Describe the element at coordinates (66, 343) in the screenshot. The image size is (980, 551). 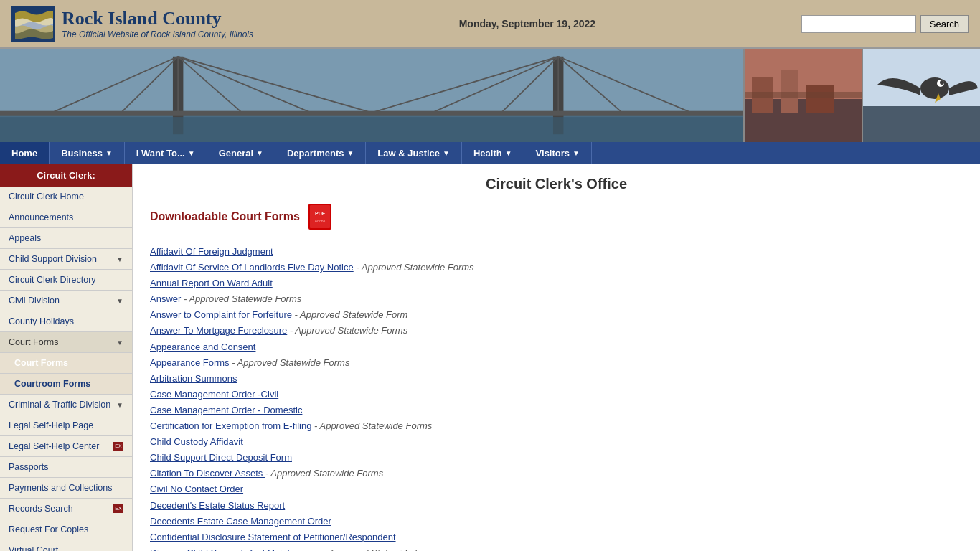
I see `sidebar-item-court-forms-section: Court Forms ▼` at that location.